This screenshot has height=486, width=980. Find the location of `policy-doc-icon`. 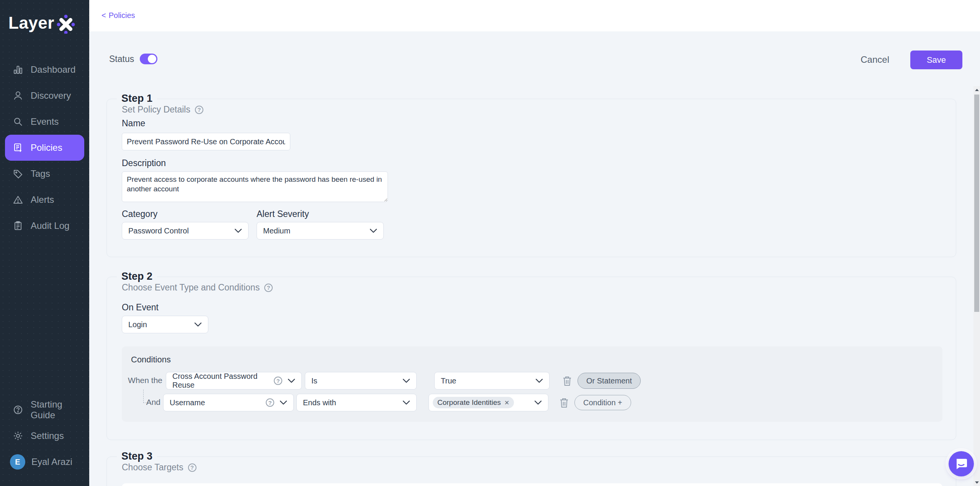

policy-doc-icon is located at coordinates (18, 148).